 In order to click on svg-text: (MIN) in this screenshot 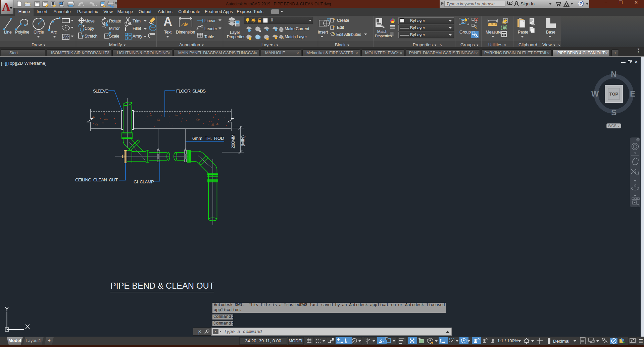, I will do `click(243, 141)`.